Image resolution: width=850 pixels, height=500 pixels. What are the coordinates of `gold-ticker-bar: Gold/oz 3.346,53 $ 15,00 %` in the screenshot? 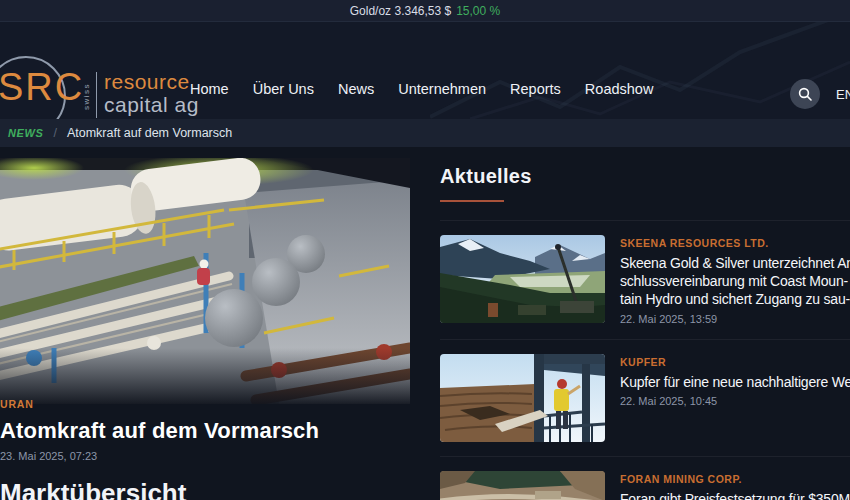 It's located at (425, 11).